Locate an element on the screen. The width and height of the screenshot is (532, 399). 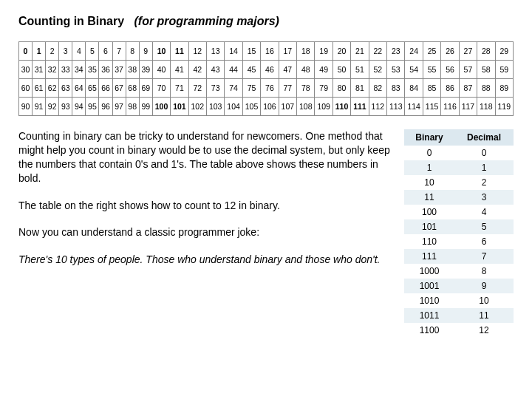
grid-cell: 4 is located at coordinates (79, 52).